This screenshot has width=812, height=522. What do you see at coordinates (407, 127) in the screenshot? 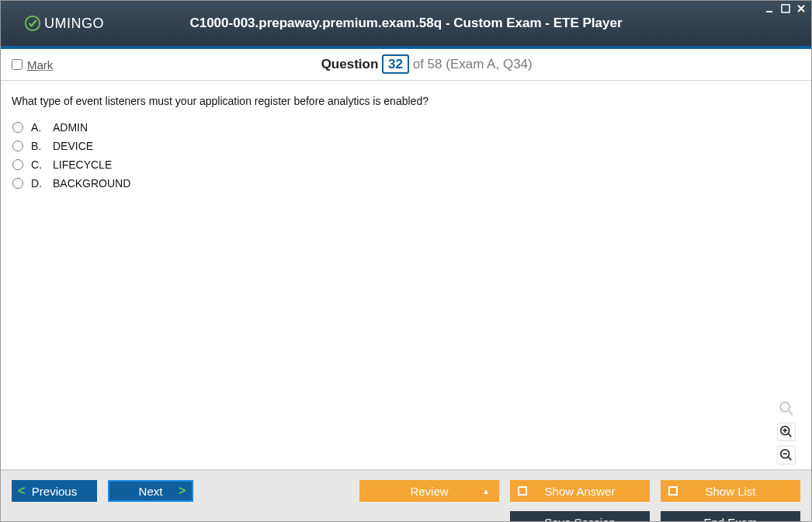
I see `option-a: A. ADMIN` at bounding box center [407, 127].